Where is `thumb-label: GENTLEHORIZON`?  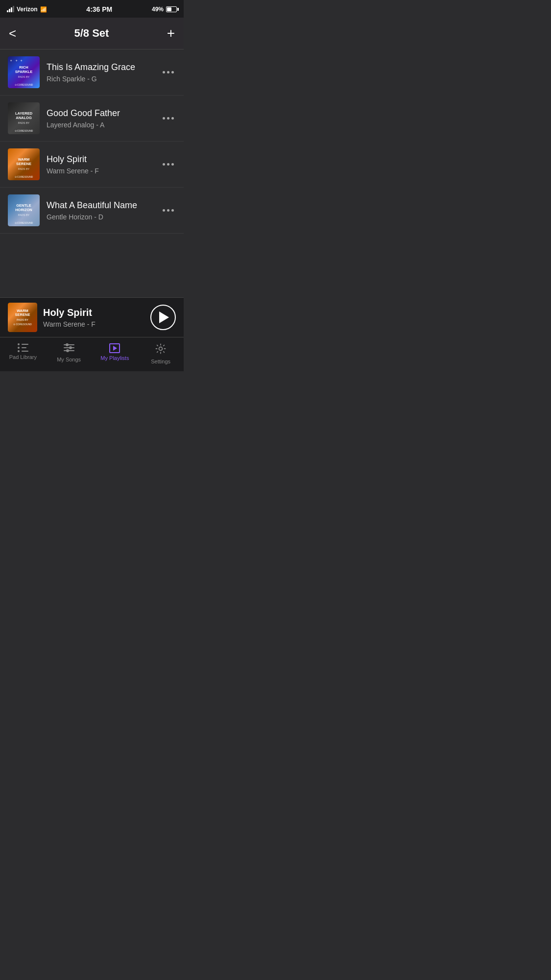 thumb-label: GENTLEHORIZON is located at coordinates (24, 208).